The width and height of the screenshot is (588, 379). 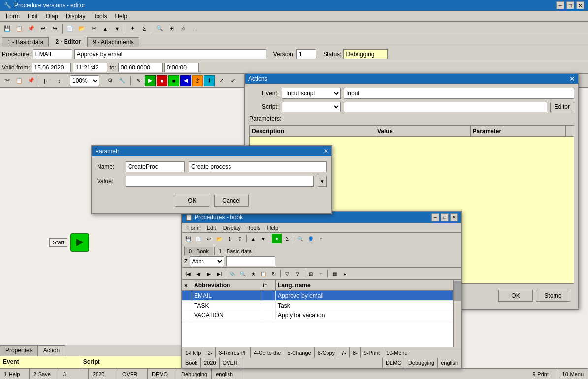 I want to click on save-button: 💾, so click(x=7, y=29).